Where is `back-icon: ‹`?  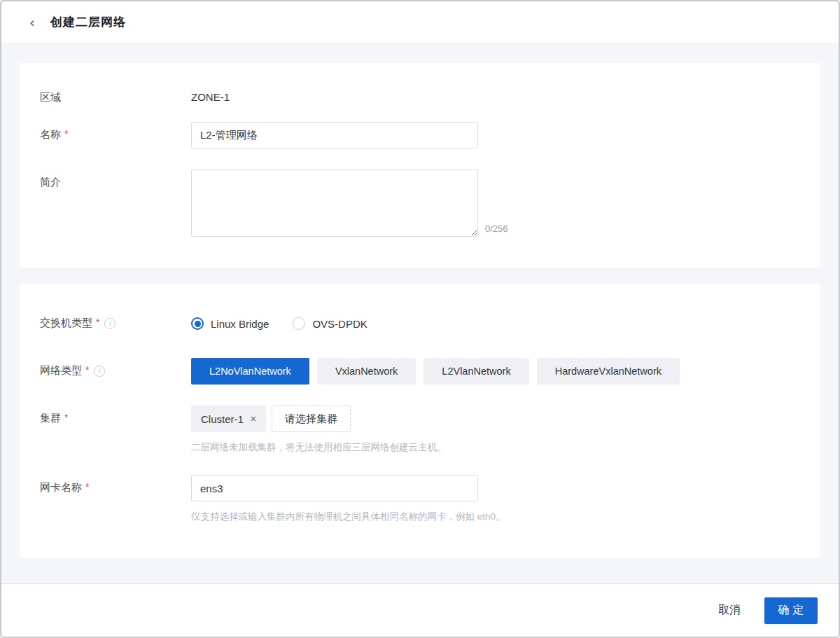
back-icon: ‹ is located at coordinates (32, 22).